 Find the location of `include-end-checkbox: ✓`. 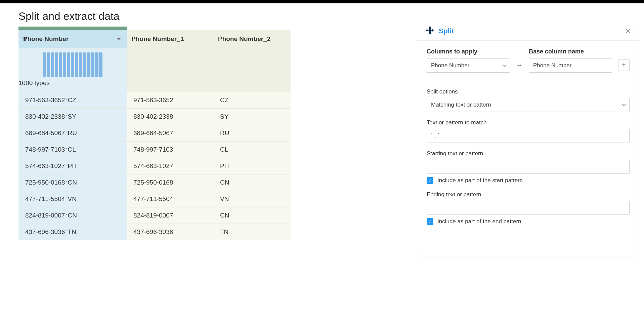

include-end-checkbox: ✓ is located at coordinates (430, 222).